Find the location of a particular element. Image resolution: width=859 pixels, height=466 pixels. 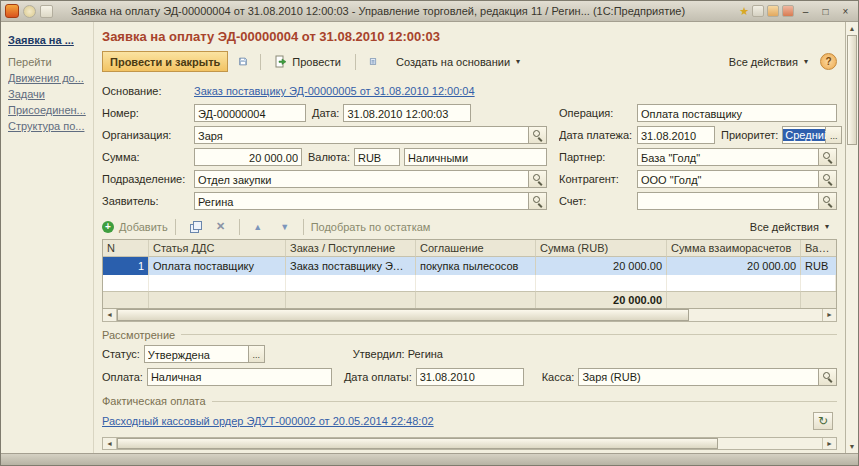

operaciya-field is located at coordinates (737, 113).